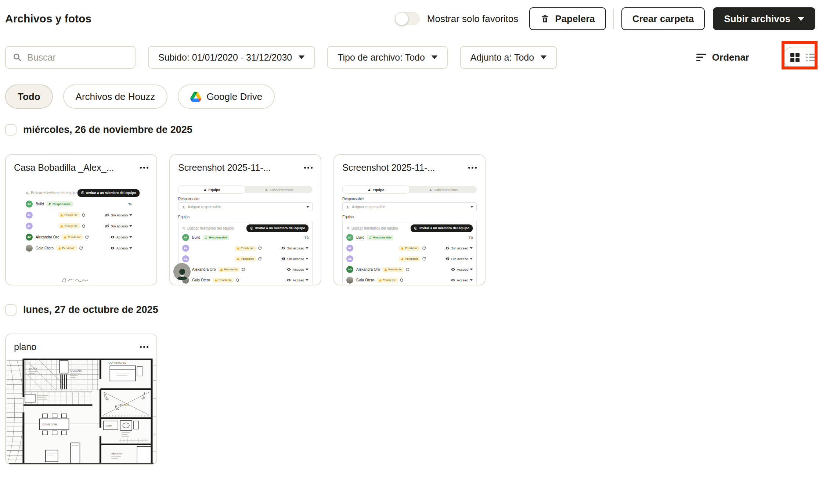 The width and height of the screenshot is (819, 504). Describe the element at coordinates (410, 19) in the screenshot. I see `top-bar: Archivos y fotos Mostrar solo favoritos …` at that location.